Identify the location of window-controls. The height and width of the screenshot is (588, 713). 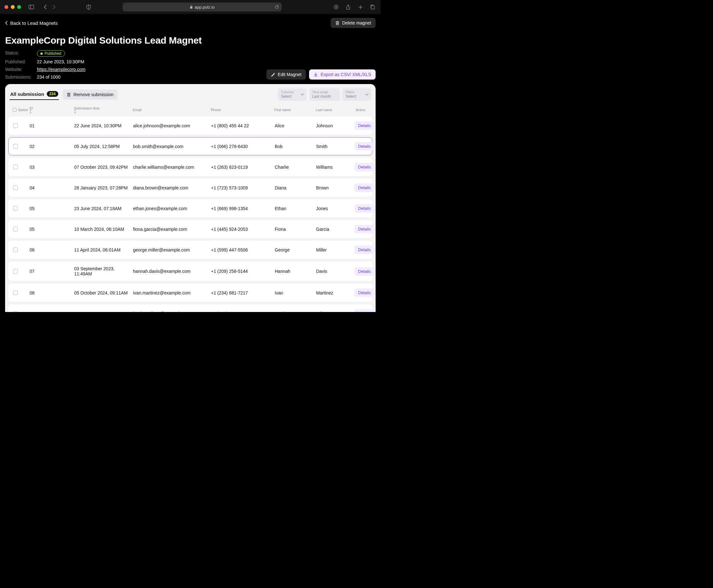
(13, 7).